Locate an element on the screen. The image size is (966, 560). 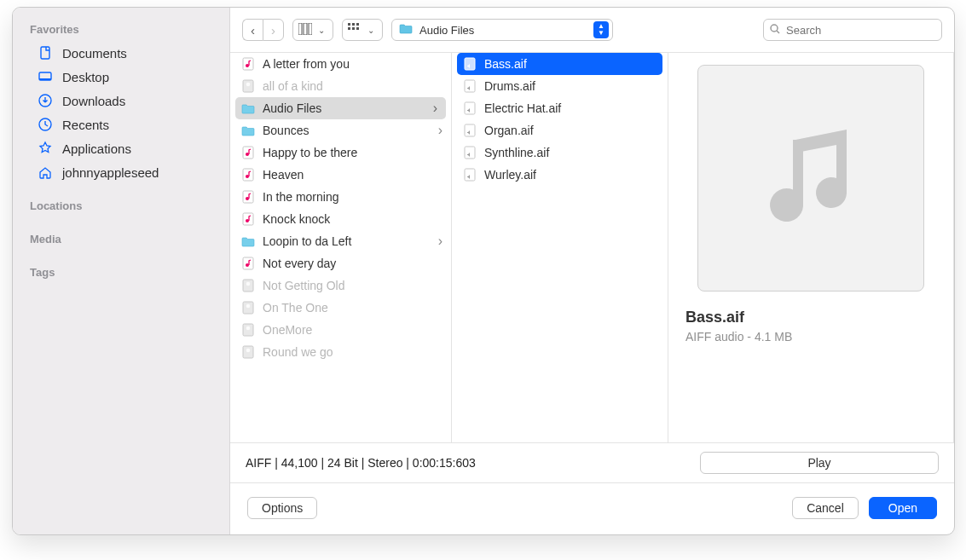
nav-group: ‹ › is located at coordinates (263, 30).